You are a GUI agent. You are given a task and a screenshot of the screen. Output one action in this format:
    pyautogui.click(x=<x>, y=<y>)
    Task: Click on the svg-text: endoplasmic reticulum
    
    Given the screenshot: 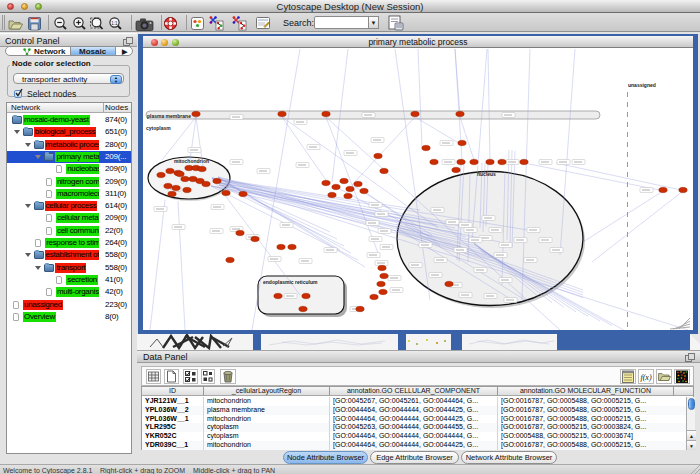 What is the action you would take?
    pyautogui.click(x=290, y=282)
    